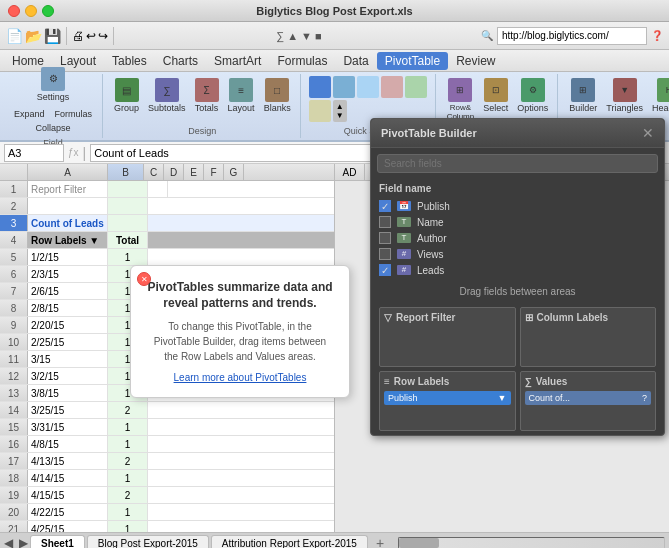  I want to click on col-a-header: A, so click(68, 172).